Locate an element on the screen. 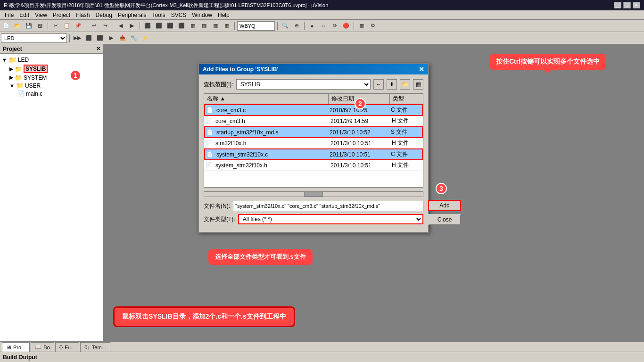  tb2-btn-2: ⬛ is located at coordinates (89, 38).